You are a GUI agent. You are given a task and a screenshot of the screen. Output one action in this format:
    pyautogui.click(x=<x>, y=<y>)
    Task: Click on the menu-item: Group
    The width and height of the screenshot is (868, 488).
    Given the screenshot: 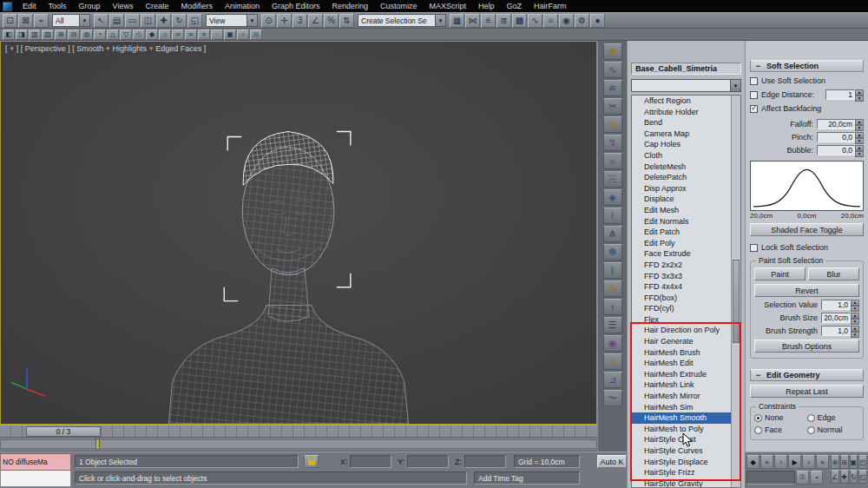 What is the action you would take?
    pyautogui.click(x=90, y=6)
    